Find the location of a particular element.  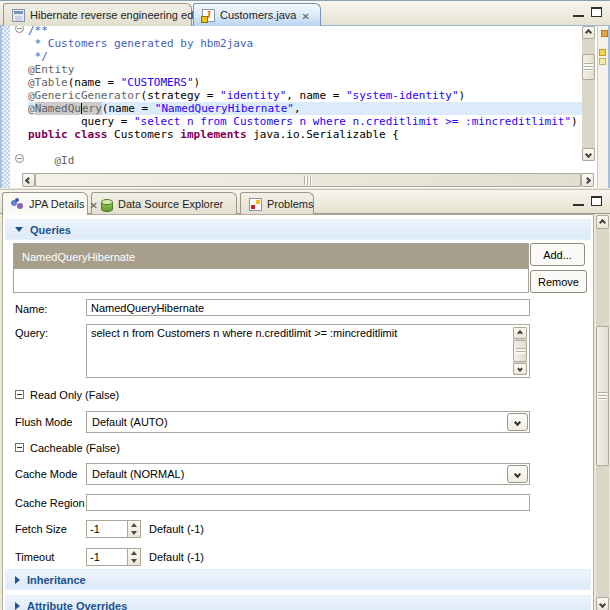

data-source-explorer-icon is located at coordinates (106, 204).